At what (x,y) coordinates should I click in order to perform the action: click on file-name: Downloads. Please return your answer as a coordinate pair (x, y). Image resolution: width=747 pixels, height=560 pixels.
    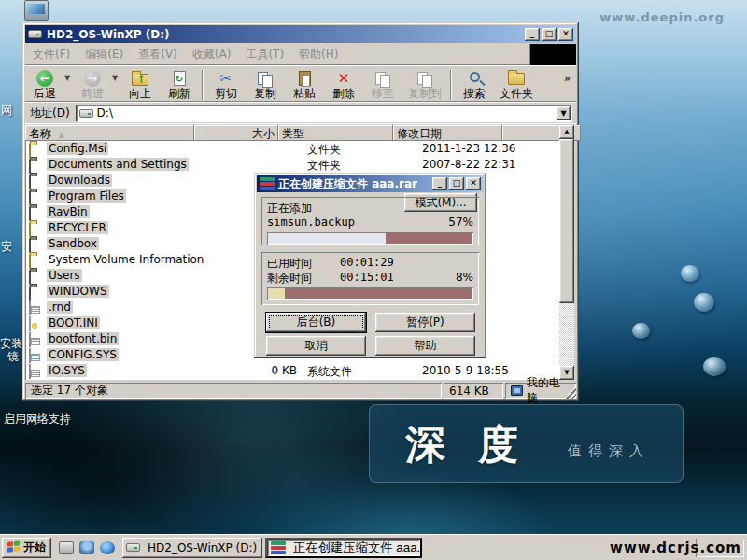
    Looking at the image, I should click on (79, 180).